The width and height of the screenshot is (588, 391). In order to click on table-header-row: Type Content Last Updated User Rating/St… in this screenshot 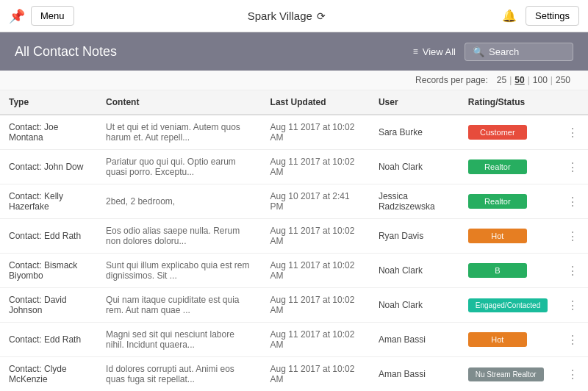, I will do `click(294, 103)`.